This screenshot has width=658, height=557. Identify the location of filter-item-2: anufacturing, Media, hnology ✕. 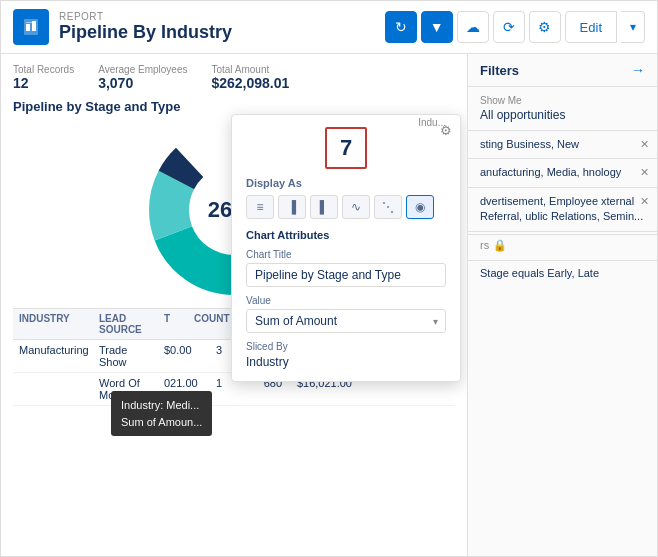
(562, 173).